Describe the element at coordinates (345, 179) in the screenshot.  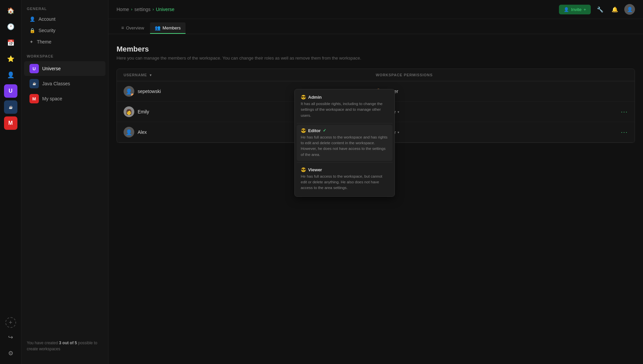
I see `dropdown-role-viewer: 😎 Viewer He has full access to the works…` at that location.